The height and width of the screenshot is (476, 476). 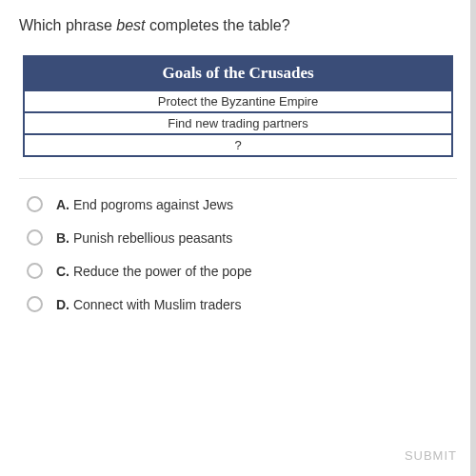 I want to click on choice-letter: A., so click(x=63, y=205).